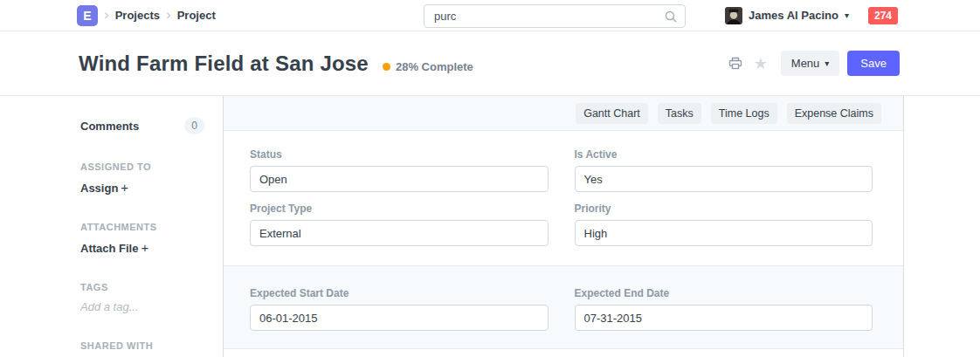 This screenshot has width=980, height=357. Describe the element at coordinates (399, 224) in the screenshot. I see `field-project-type: Project Type` at that location.